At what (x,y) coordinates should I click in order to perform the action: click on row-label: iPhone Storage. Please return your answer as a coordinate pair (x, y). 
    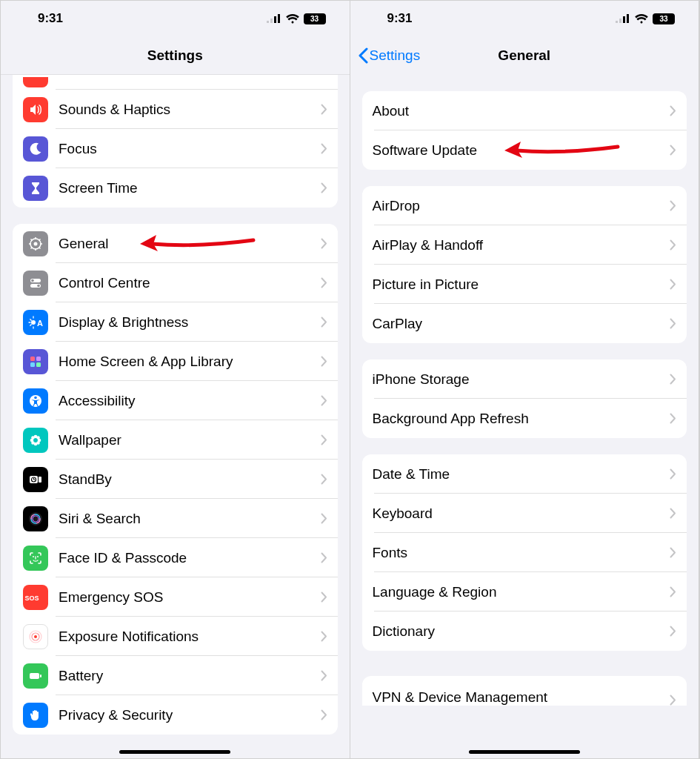
    Looking at the image, I should click on (521, 380).